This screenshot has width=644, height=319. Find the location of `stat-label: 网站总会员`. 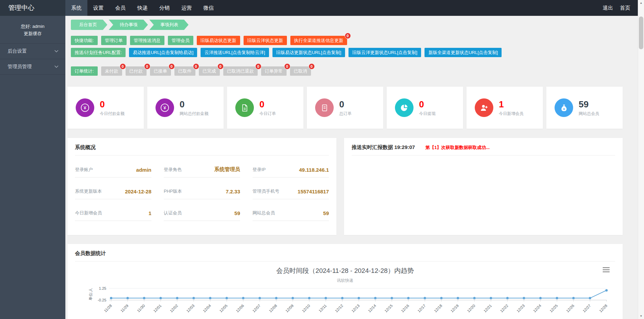

stat-label: 网站总会员 is located at coordinates (589, 114).